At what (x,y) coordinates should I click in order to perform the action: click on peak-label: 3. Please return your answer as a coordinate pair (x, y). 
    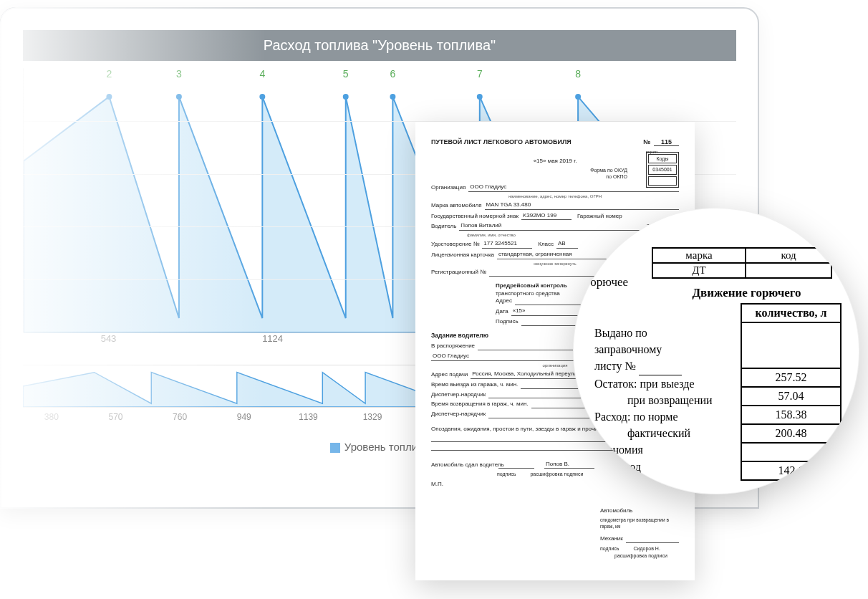
    Looking at the image, I should click on (179, 74).